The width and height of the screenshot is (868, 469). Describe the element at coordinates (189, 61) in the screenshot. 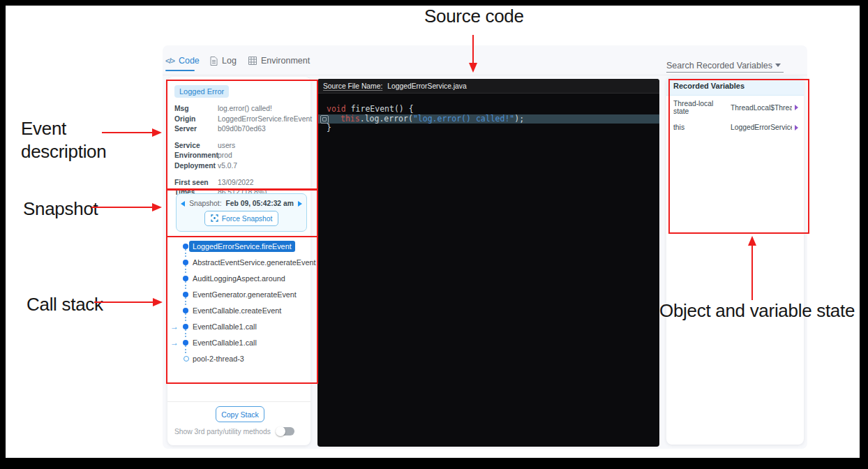

I see `tab-code-label: Code` at that location.